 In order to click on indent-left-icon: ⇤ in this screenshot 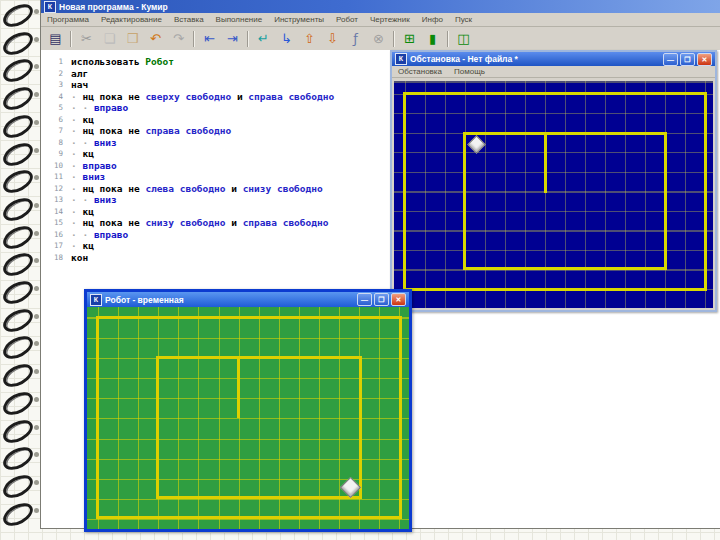, I will do `click(210, 38)`.